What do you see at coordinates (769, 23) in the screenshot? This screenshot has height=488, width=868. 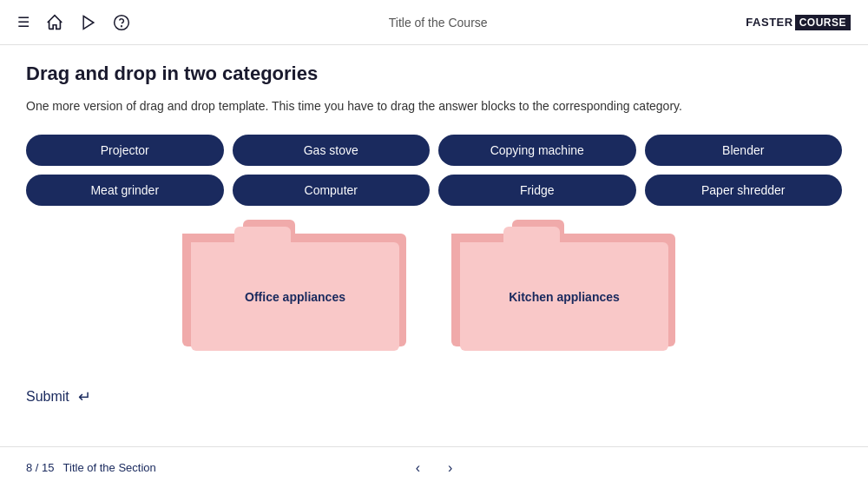 I see `brand-faster-text: FASTER` at bounding box center [769, 23].